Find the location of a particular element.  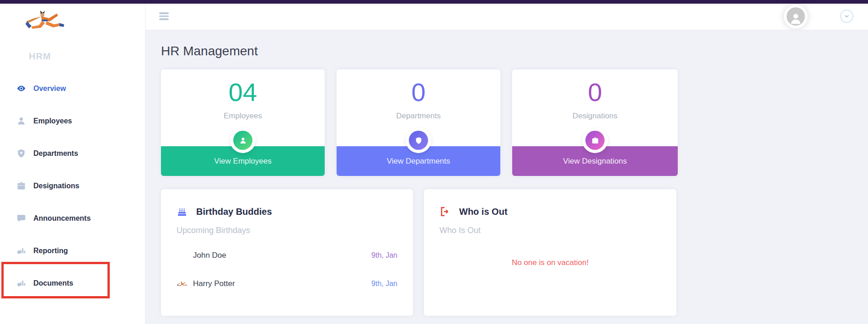

avatar-slot-empty is located at coordinates (182, 255).